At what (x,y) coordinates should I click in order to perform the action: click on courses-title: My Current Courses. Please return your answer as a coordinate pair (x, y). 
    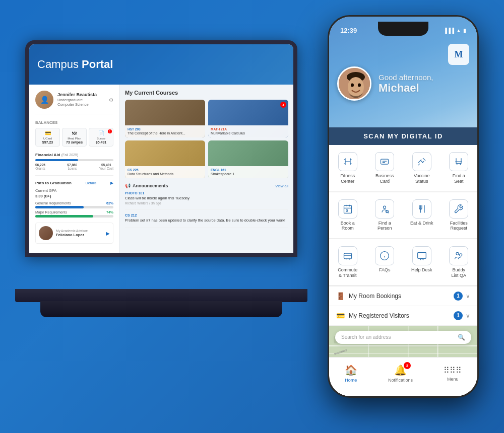
    Looking at the image, I should click on (207, 93).